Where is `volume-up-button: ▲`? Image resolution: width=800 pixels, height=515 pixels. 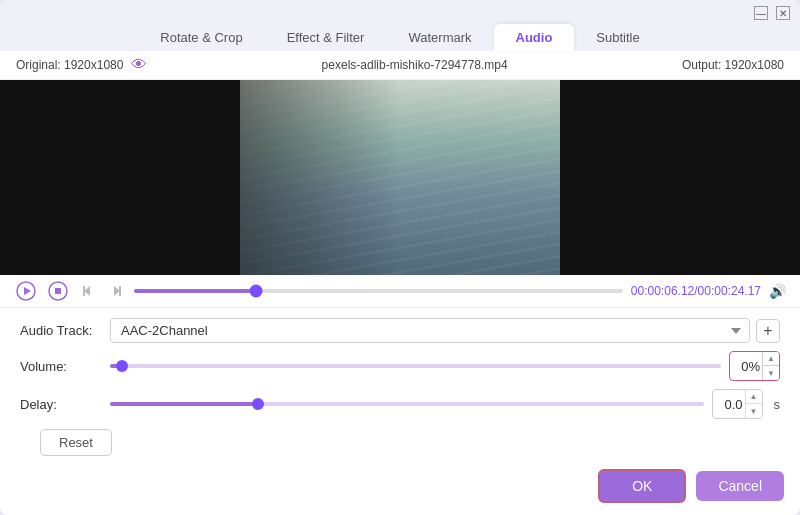 volume-up-button: ▲ is located at coordinates (771, 359).